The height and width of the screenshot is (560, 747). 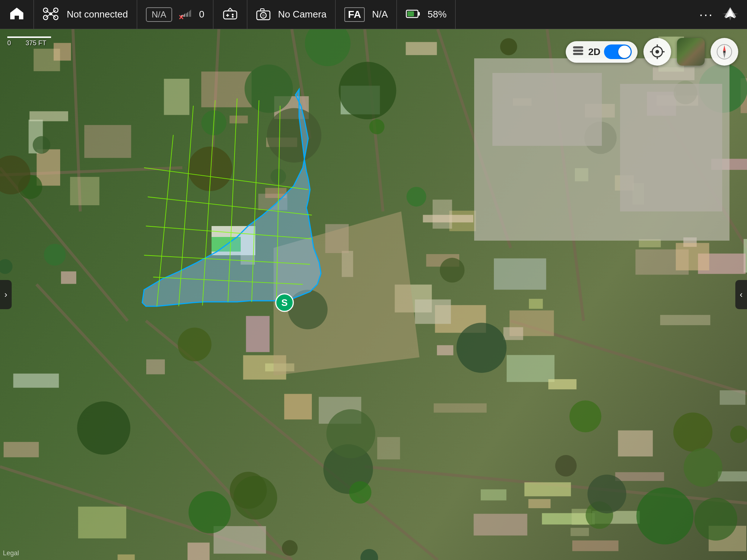 What do you see at coordinates (85, 15) in the screenshot?
I see `drone-connection-section: Not connected` at bounding box center [85, 15].